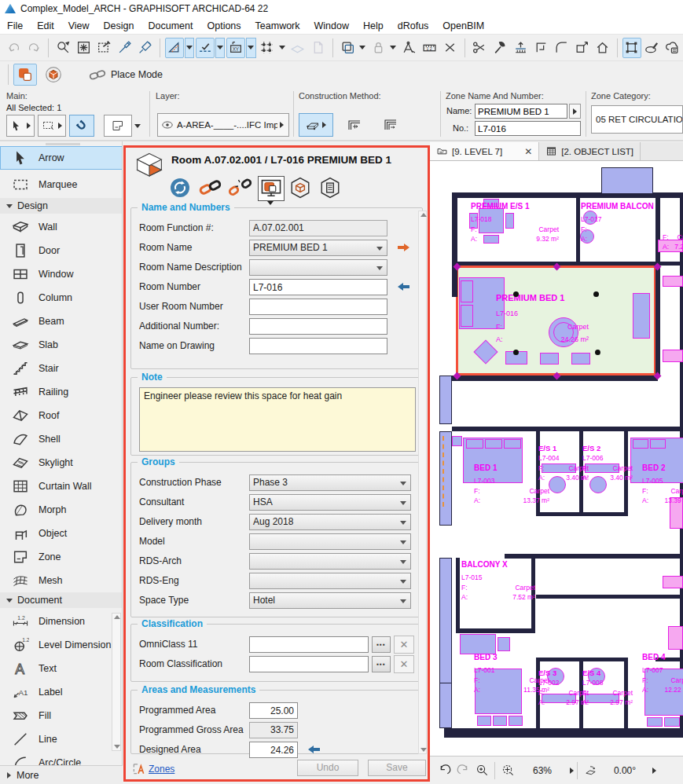 This screenshot has width=683, height=784. I want to click on snapguide-dropdown, so click(220, 48).